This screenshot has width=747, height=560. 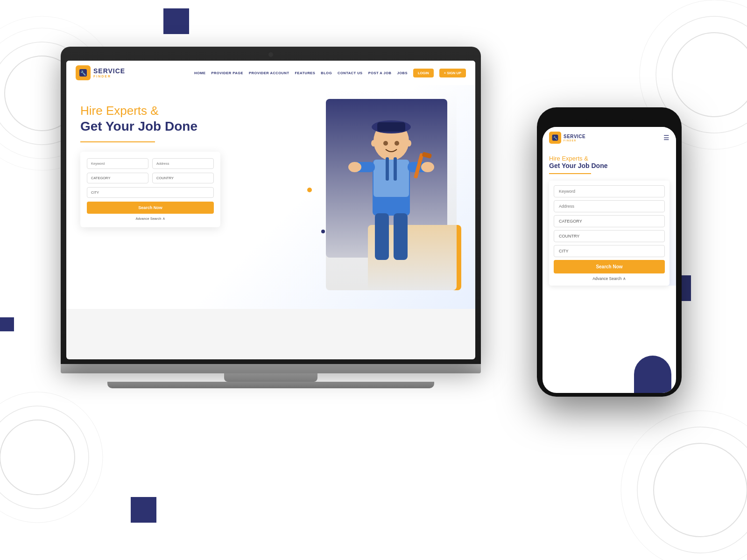 What do you see at coordinates (570, 174) in the screenshot?
I see `phone-hero-divider` at bounding box center [570, 174].